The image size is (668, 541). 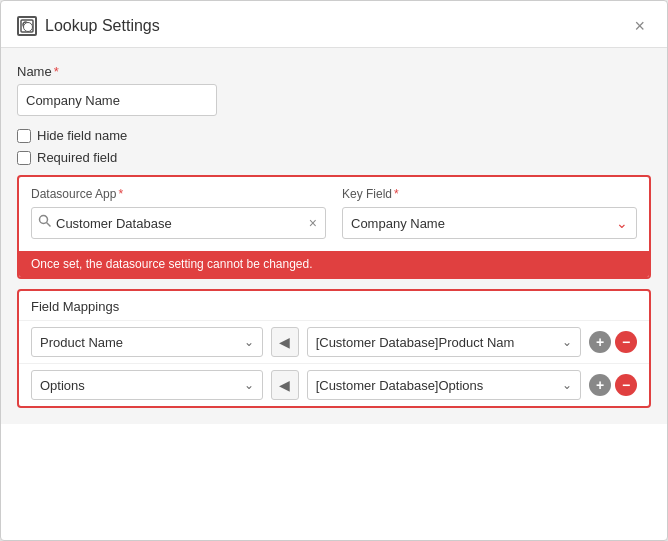 What do you see at coordinates (334, 90) in the screenshot?
I see `name-field-group: Name*` at bounding box center [334, 90].